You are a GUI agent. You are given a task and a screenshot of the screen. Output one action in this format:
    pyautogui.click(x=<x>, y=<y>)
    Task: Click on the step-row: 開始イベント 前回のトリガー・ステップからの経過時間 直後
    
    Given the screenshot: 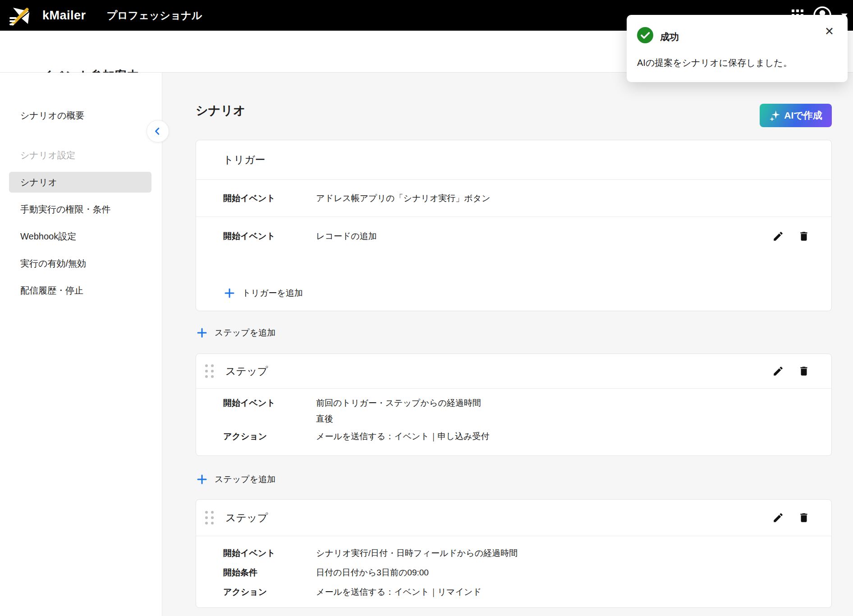 What is the action you would take?
    pyautogui.click(x=517, y=411)
    